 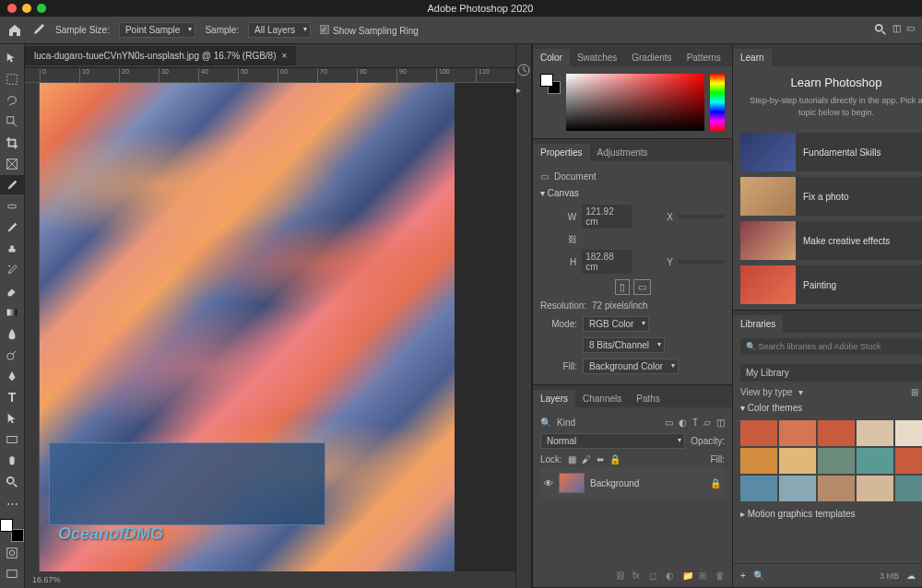 I want to click on landscape-icon: ▭, so click(x=642, y=288).